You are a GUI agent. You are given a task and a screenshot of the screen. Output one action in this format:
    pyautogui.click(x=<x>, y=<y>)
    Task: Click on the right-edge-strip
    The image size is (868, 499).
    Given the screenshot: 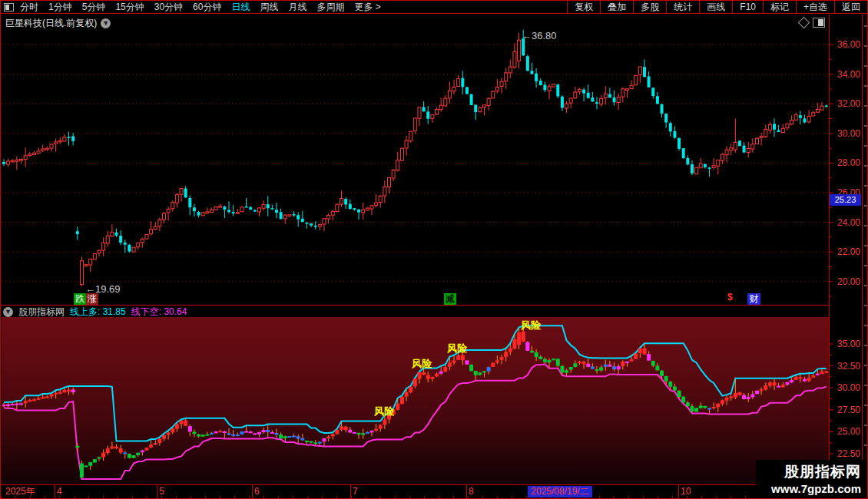 What is the action you would take?
    pyautogui.click(x=865, y=256)
    